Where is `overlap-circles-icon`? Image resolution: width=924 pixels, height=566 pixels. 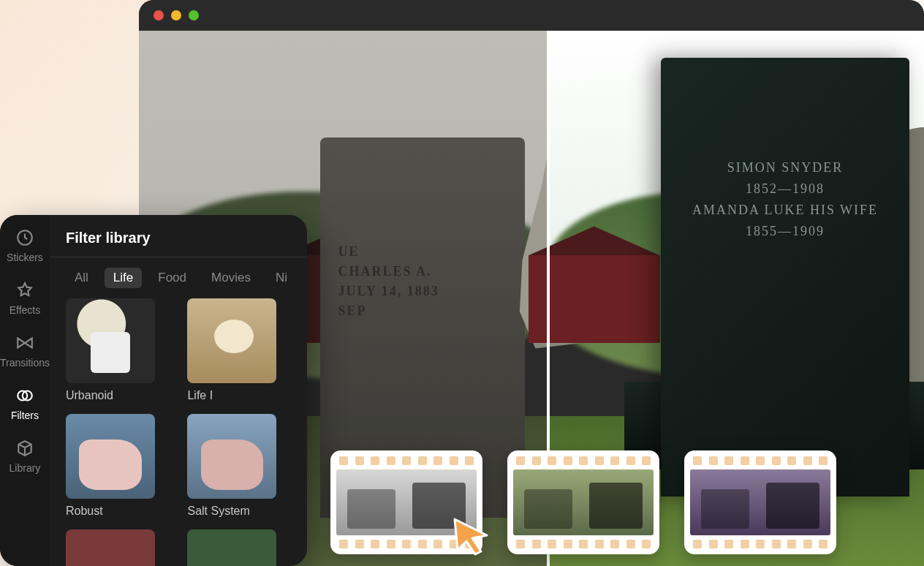 overlap-circles-icon is located at coordinates (25, 396).